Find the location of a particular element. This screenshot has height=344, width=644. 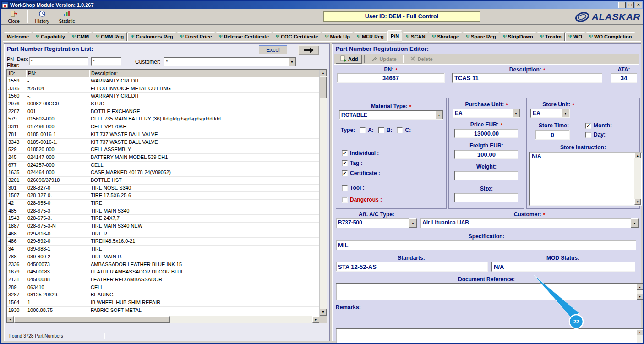

update-button: Update is located at coordinates (384, 59).